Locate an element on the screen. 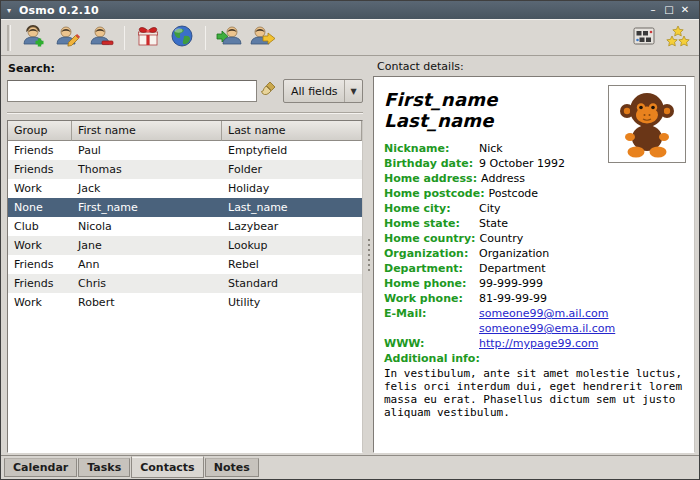 The height and width of the screenshot is (480, 700). field-label: Home address: is located at coordinates (432, 178).